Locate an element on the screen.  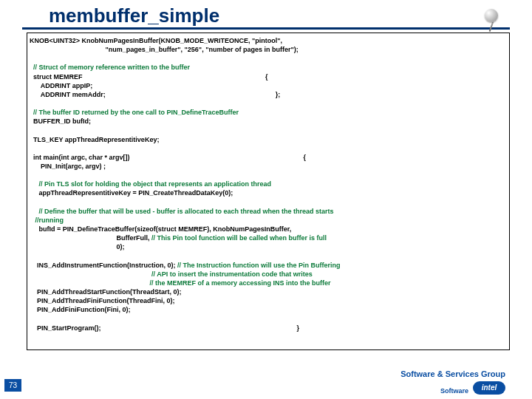
code-comment: // Pin TLS slot for holding the object t… is located at coordinates (151, 184).